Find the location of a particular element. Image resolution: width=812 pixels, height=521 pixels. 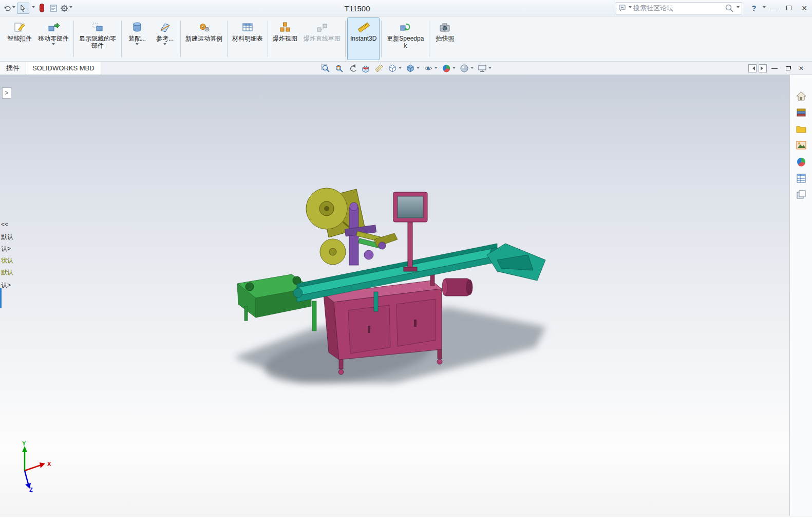

previous-view-button is located at coordinates (352, 68).